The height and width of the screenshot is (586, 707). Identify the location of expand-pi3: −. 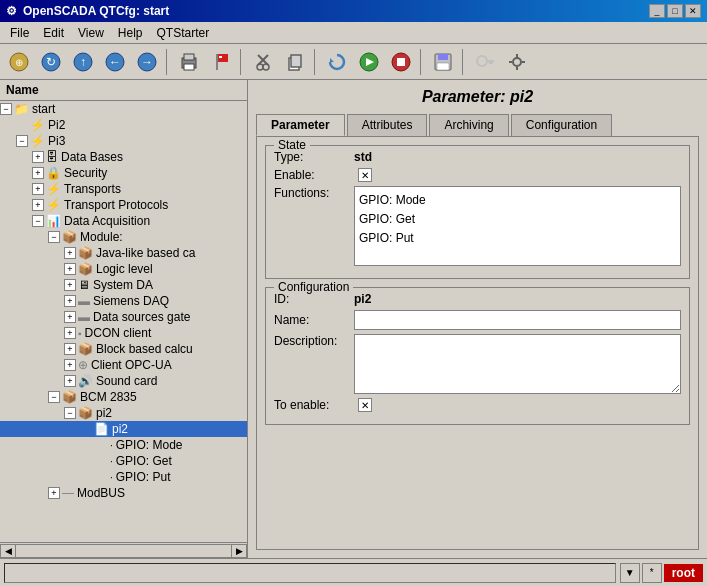
(22, 141).